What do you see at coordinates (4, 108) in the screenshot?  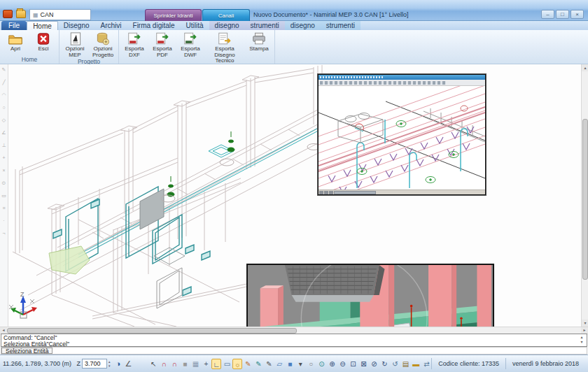 I see `tool-strip-icon: ○` at bounding box center [4, 108].